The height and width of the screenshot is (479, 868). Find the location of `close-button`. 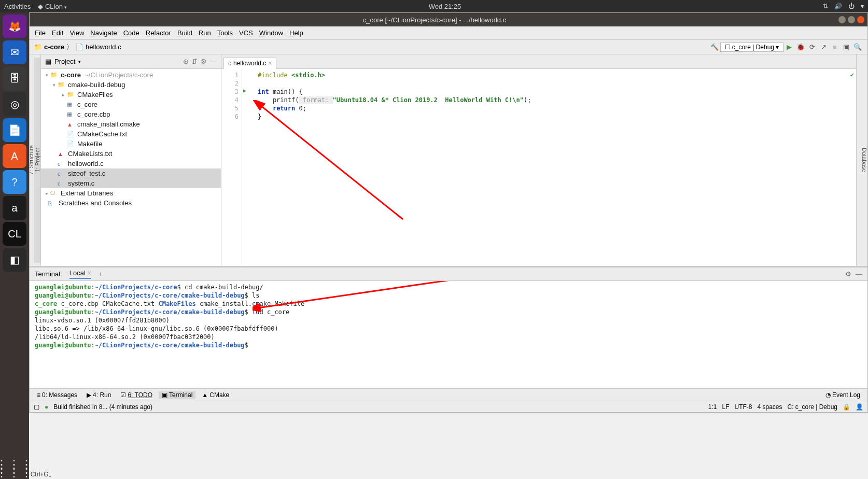

close-button is located at coordinates (861, 20).